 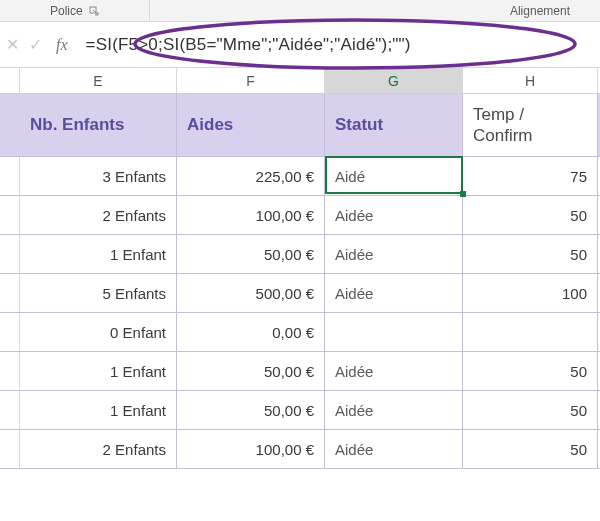 I want to click on cell-temp-confirm: 75, so click(x=530, y=176).